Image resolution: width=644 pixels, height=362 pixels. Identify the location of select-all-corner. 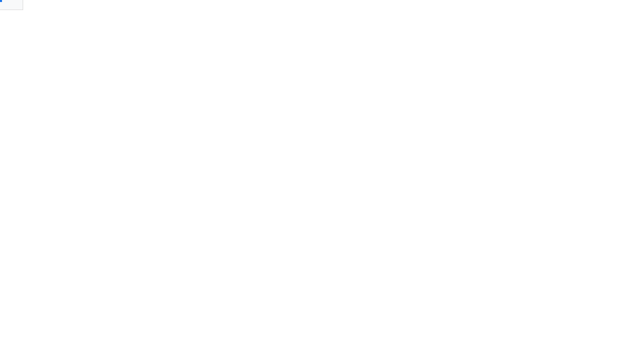
(12, 5).